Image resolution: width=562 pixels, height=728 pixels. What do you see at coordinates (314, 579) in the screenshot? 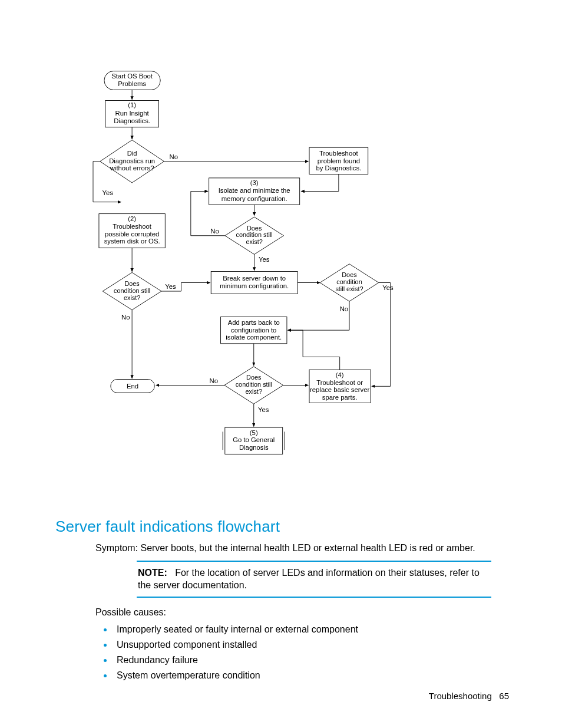
I see `note-box: NOTE: For the location of server LEDs an…` at bounding box center [314, 579].